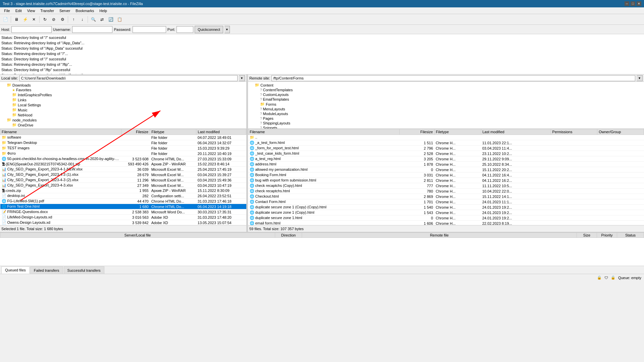  What do you see at coordinates (129, 78) in the screenshot?
I see `local-site-path` at bounding box center [129, 78].